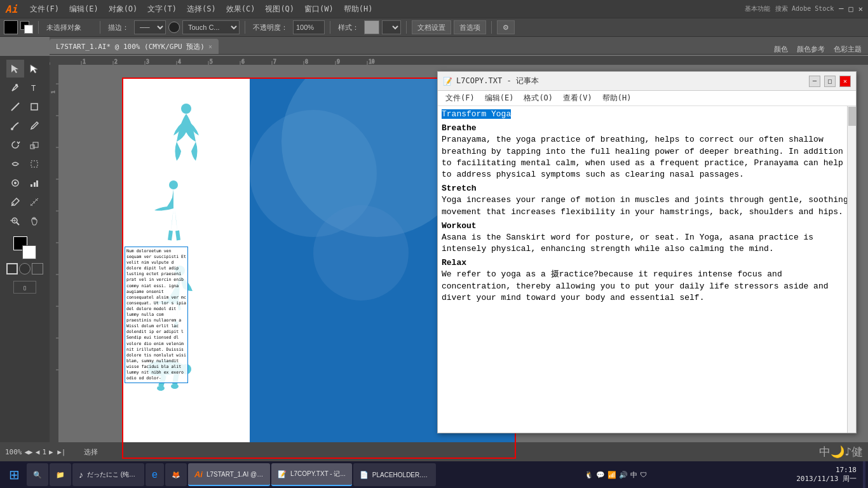  I want to click on taskbar-notepad1-btn: 📝 L7COPY.TXT - 记..., so click(311, 475).